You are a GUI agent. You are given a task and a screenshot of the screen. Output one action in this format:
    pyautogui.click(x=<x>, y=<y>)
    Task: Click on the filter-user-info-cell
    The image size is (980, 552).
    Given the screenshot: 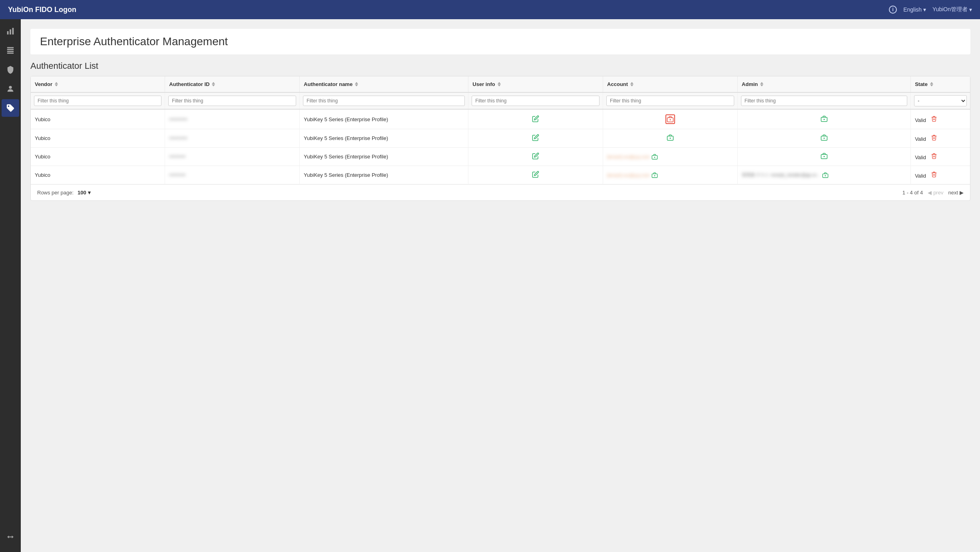 What is the action you would take?
    pyautogui.click(x=536, y=101)
    